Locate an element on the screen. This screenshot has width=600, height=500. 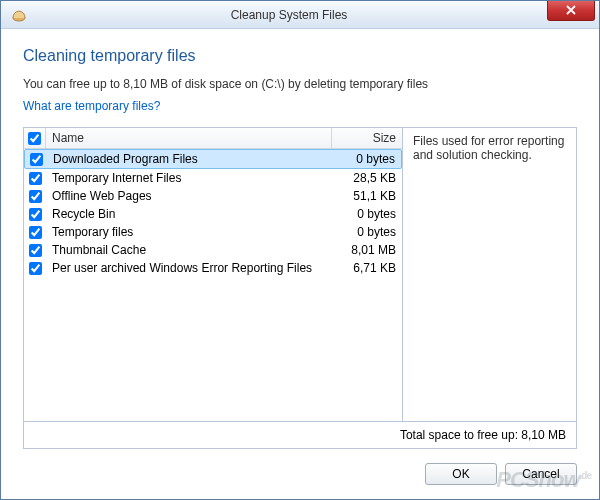
list-row: Thumbnail Cache8,01 MB is located at coordinates (213, 250).